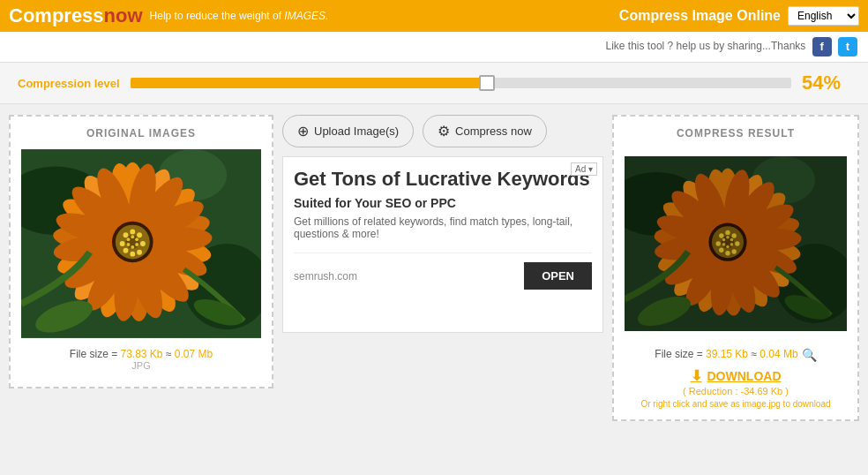 Image resolution: width=868 pixels, height=475 pixels. I want to click on reduction-text: ( Reduction : -34.69 Kb ), so click(736, 391).